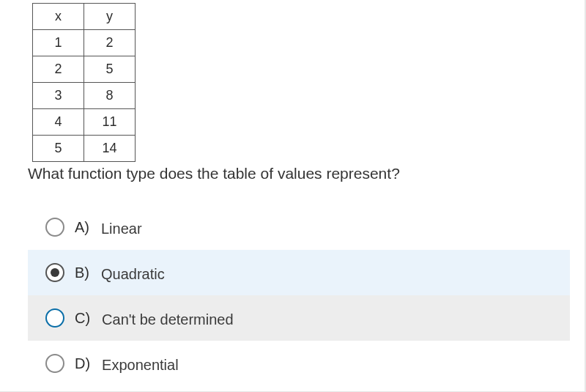 This screenshot has width=586, height=392. I want to click on table-head-row: x y, so click(84, 17).